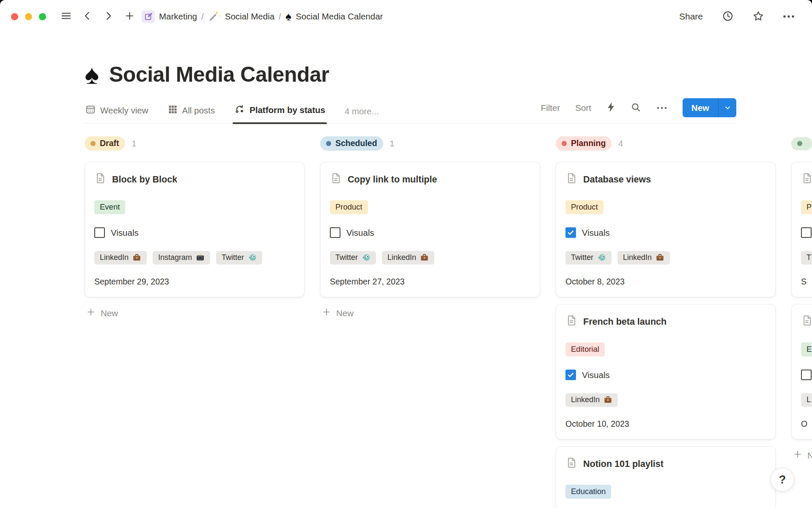 This screenshot has width=812, height=508. What do you see at coordinates (588, 492) in the screenshot?
I see `category-tag: Education` at bounding box center [588, 492].